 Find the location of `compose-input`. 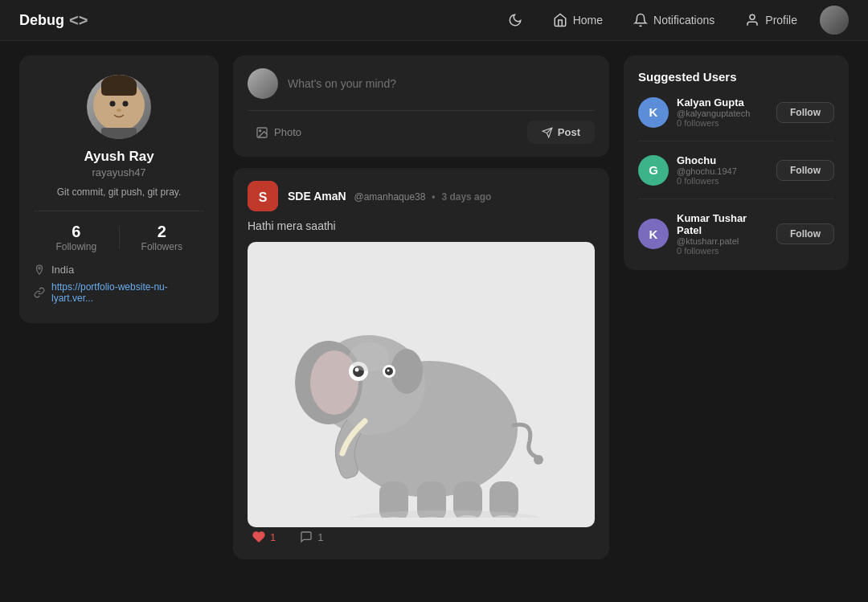

compose-input is located at coordinates (441, 84).